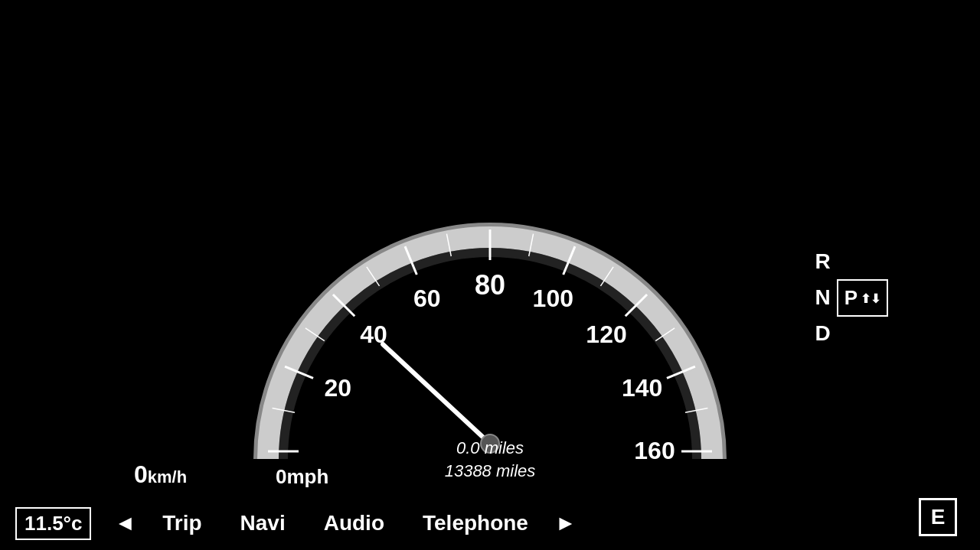  What do you see at coordinates (161, 474) in the screenshot?
I see `speed-kmh-display: 0km/h` at bounding box center [161, 474].